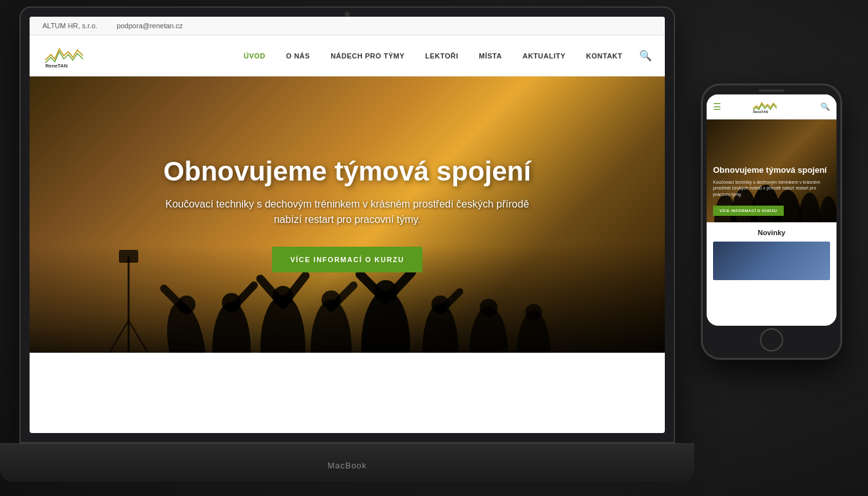  Describe the element at coordinates (772, 107) in the screenshot. I see `phone-nav: ☰ ReneTAN 🔍` at that location.